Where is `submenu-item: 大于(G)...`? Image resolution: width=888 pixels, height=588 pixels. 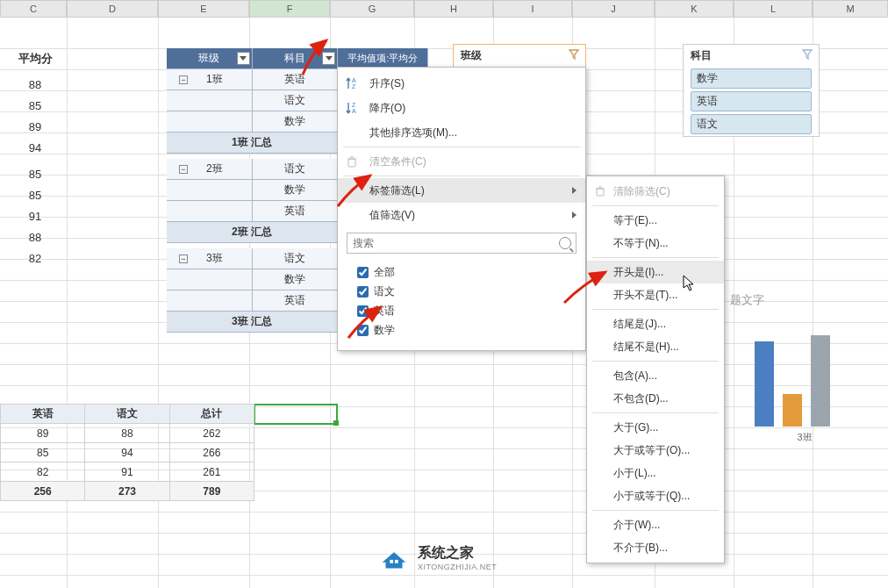 submenu-item: 大于(G)... is located at coordinates (655, 427).